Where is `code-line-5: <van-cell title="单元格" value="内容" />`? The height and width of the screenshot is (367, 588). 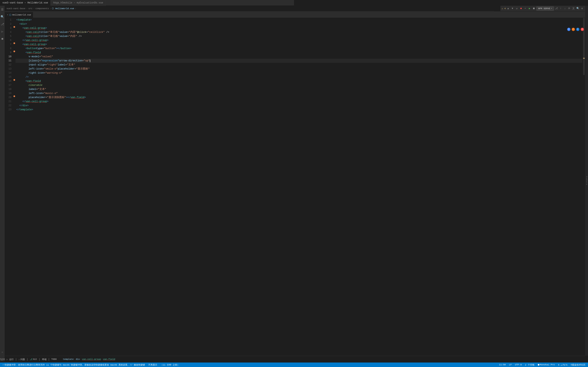
code-line-5: <van-cell title="单元格" value="内容" /> is located at coordinates (155, 36).